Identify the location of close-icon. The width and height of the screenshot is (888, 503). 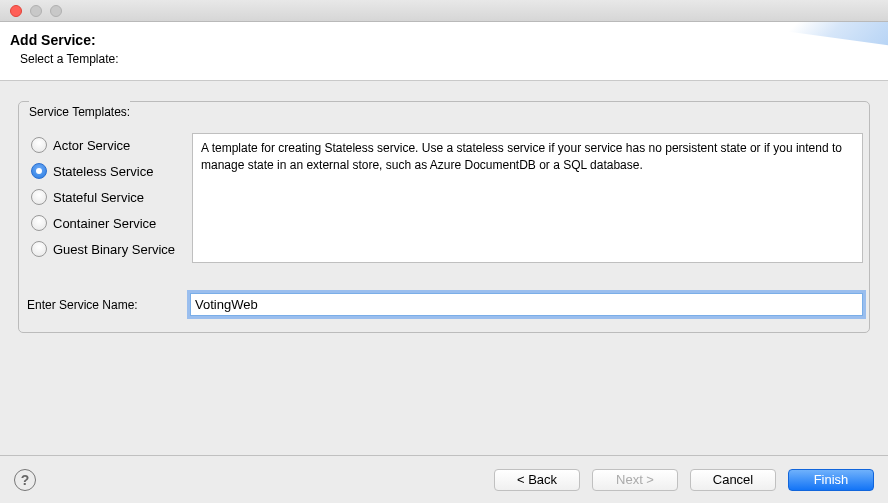
(16, 11).